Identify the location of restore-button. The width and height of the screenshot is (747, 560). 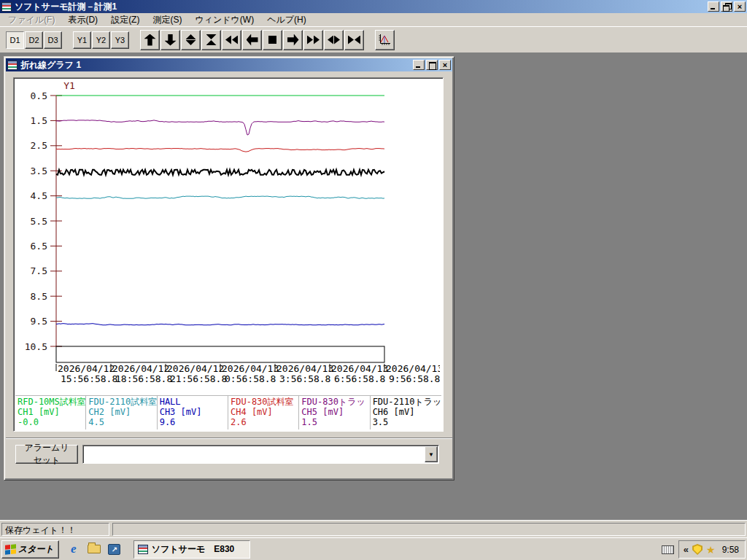
(727, 7).